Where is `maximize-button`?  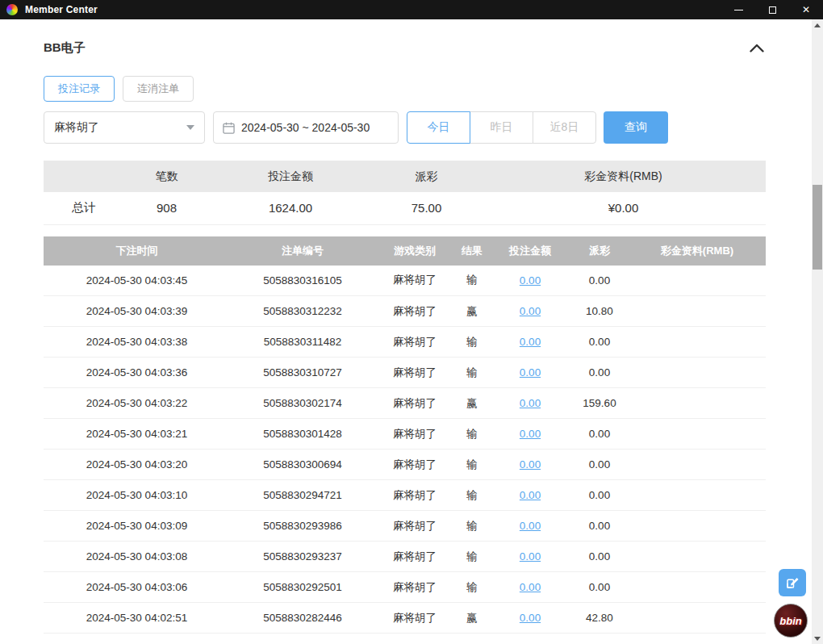 maximize-button is located at coordinates (772, 10).